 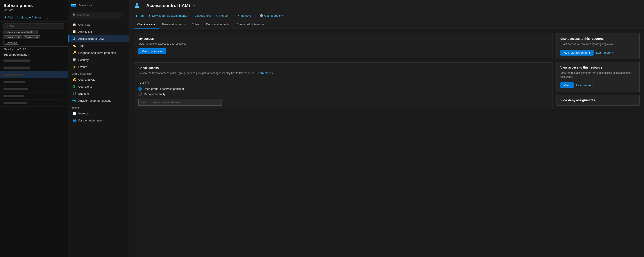 What do you see at coordinates (168, 16) in the screenshot?
I see `toolbar-download-button: ⬇ Download role assignments` at bounding box center [168, 16].